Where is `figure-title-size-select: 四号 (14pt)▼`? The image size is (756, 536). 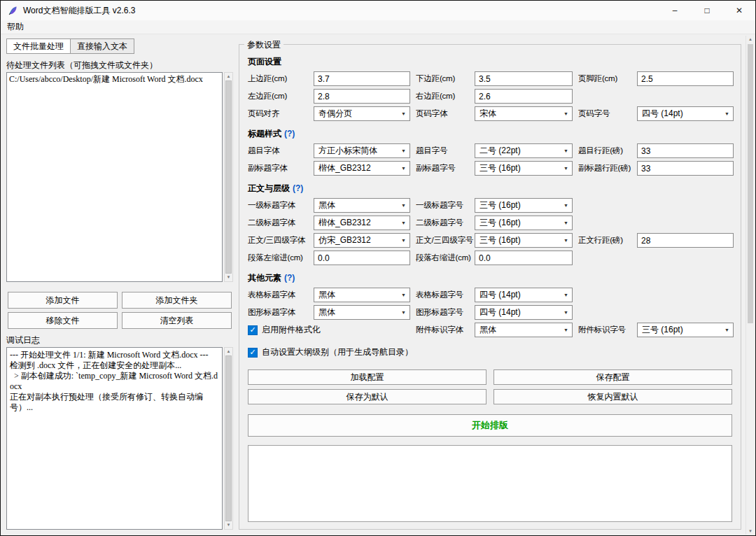 figure-title-size-select: 四号 (14pt)▼ is located at coordinates (524, 312).